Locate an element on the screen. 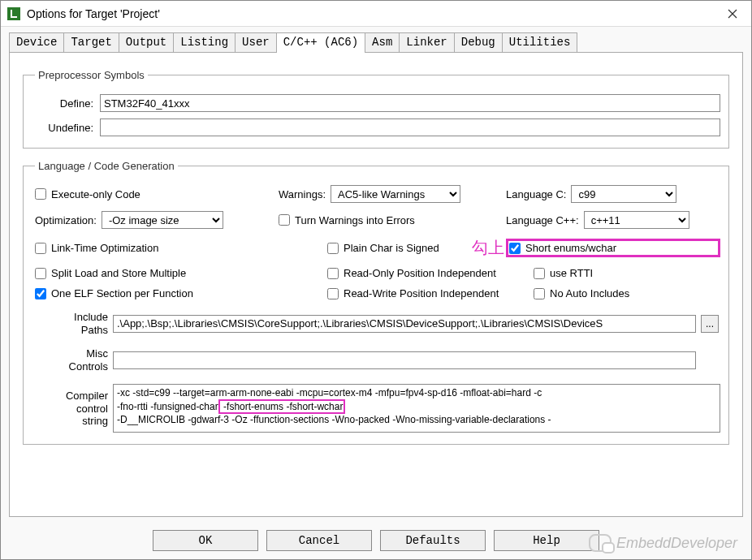  define-input is located at coordinates (410, 103).